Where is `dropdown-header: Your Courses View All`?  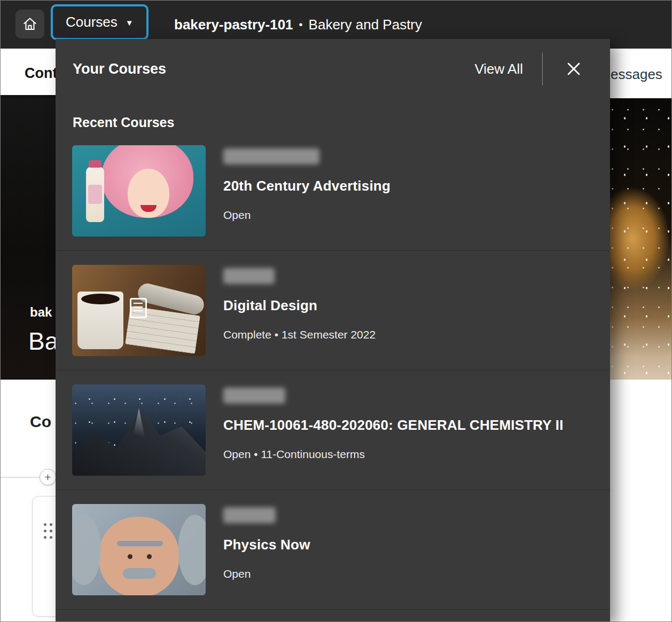 dropdown-header: Your Courses View All is located at coordinates (333, 69).